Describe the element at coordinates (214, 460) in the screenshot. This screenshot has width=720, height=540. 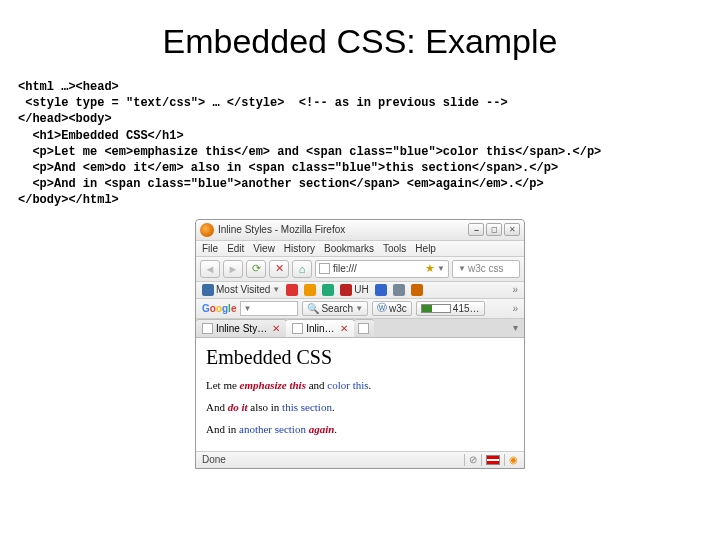
I see `status-text: Done` at that location.